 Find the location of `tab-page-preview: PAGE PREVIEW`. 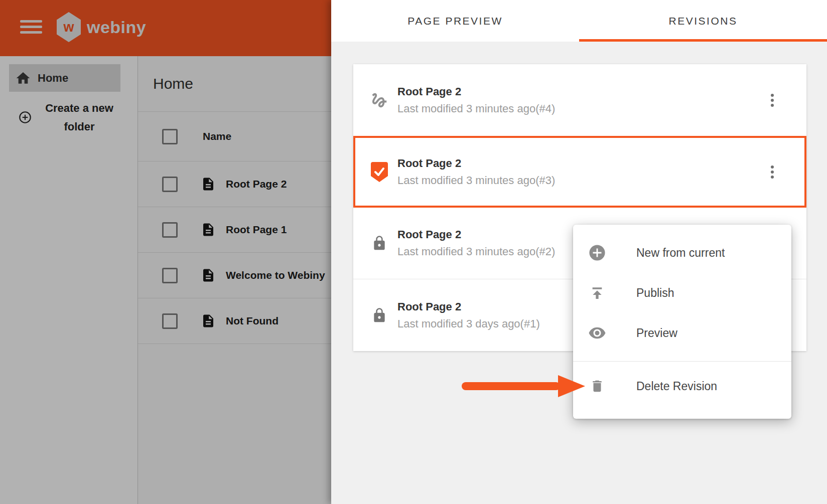

tab-page-preview: PAGE PREVIEW is located at coordinates (455, 21).